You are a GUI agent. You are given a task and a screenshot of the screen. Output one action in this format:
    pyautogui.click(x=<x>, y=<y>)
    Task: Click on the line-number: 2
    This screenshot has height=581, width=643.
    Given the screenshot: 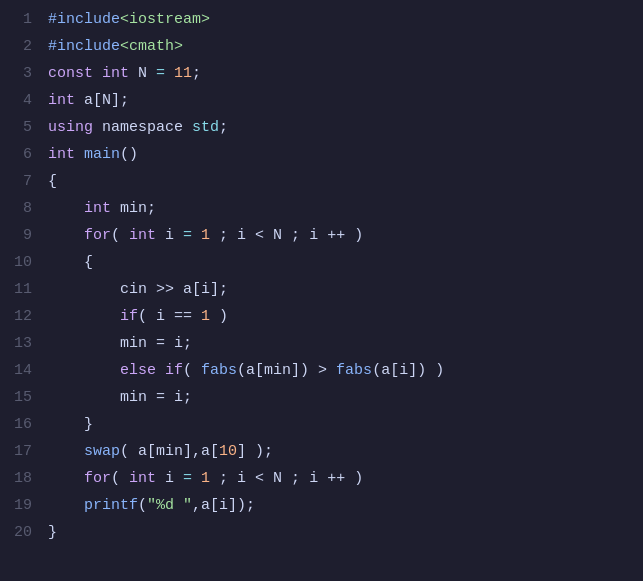 What is the action you would take?
    pyautogui.click(x=24, y=46)
    